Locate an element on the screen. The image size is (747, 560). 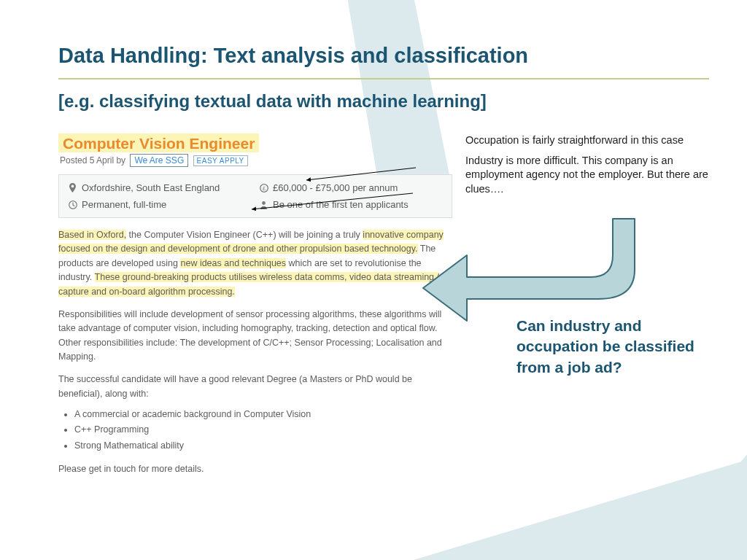
hl-based-in: Based in Oxford, is located at coordinates (92, 235).